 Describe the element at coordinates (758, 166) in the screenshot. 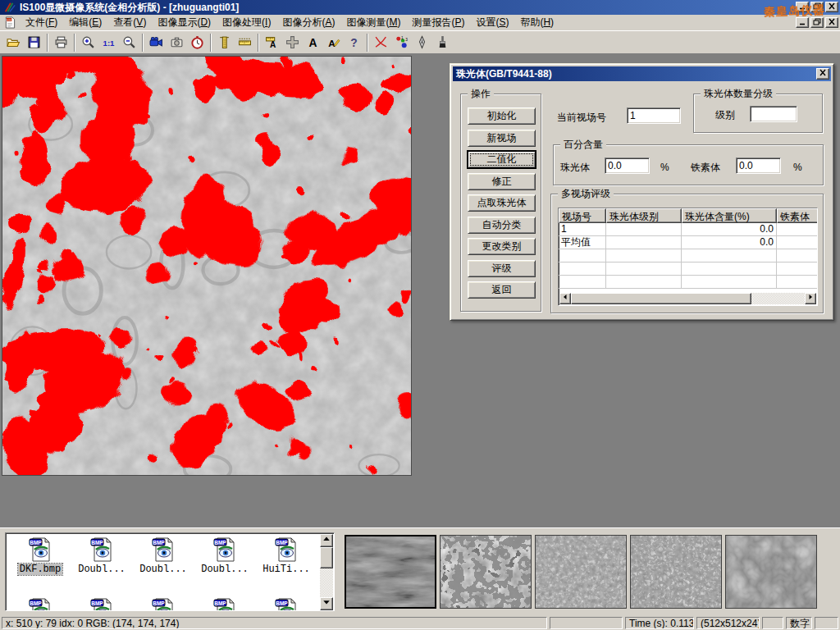

I see `ferrite-percent-input` at that location.